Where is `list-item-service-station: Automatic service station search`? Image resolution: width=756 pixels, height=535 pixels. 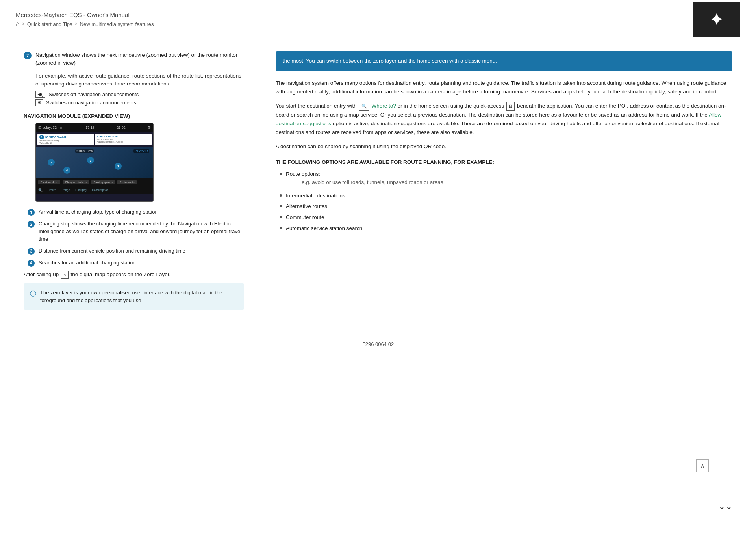
list-item-service-station: Automatic service station search is located at coordinates (506, 228).